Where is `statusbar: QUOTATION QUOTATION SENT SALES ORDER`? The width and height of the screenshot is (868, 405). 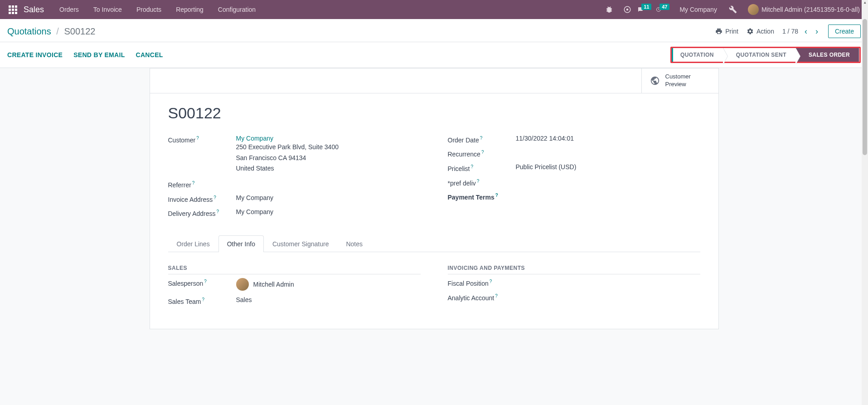
statusbar: QUOTATION QUOTATION SENT SALES ORDER is located at coordinates (766, 55).